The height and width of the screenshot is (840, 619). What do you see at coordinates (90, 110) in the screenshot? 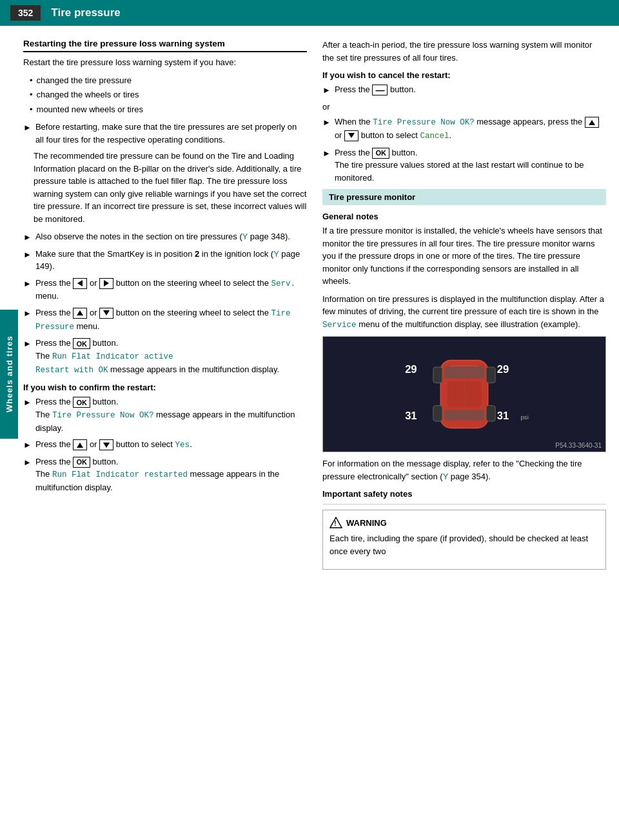
I see `bullet-text: mounted new wheels or tires` at bounding box center [90, 110].